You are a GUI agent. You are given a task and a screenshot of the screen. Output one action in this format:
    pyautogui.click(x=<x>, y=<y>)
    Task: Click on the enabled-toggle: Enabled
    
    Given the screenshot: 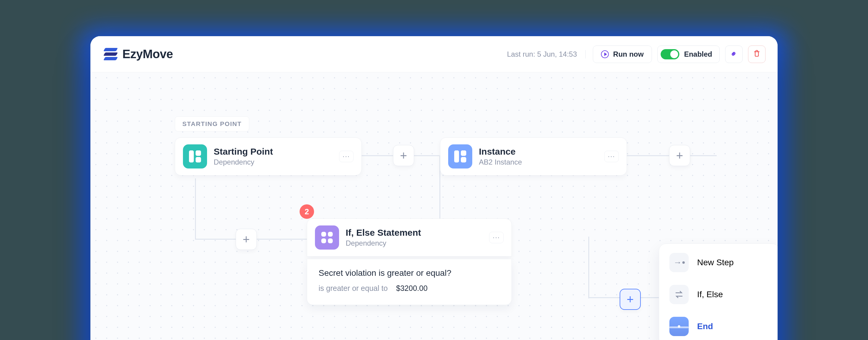 What is the action you would take?
    pyautogui.click(x=689, y=54)
    